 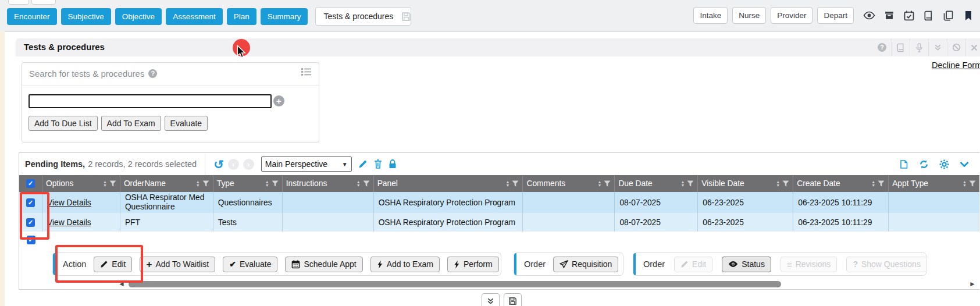 I want to click on copy-icon, so click(x=948, y=16).